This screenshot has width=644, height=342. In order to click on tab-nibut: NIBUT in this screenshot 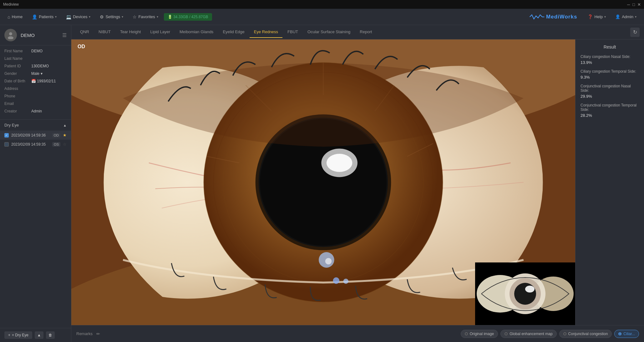, I will do `click(104, 32)`.